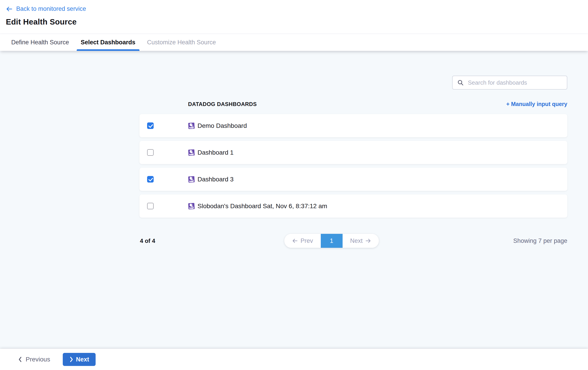 Image resolution: width=588 pixels, height=370 pixels. Describe the element at coordinates (510, 83) in the screenshot. I see `dashboard-search-box` at that location.